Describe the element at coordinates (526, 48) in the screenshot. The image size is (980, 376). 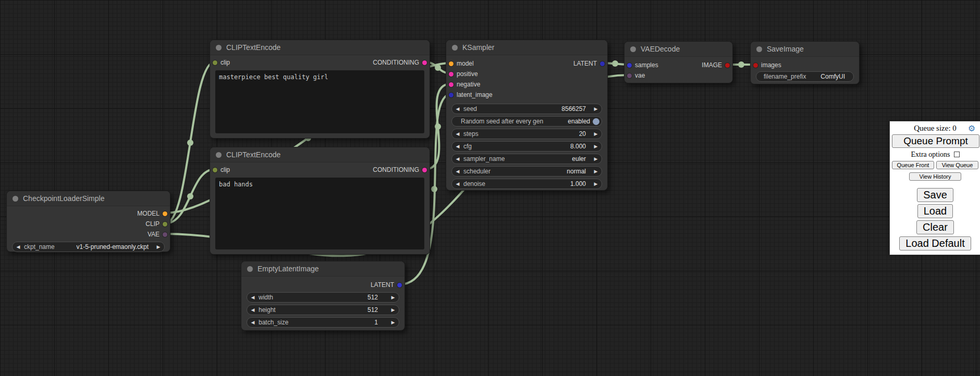
I see `node-title-bar: KSampler` at that location.